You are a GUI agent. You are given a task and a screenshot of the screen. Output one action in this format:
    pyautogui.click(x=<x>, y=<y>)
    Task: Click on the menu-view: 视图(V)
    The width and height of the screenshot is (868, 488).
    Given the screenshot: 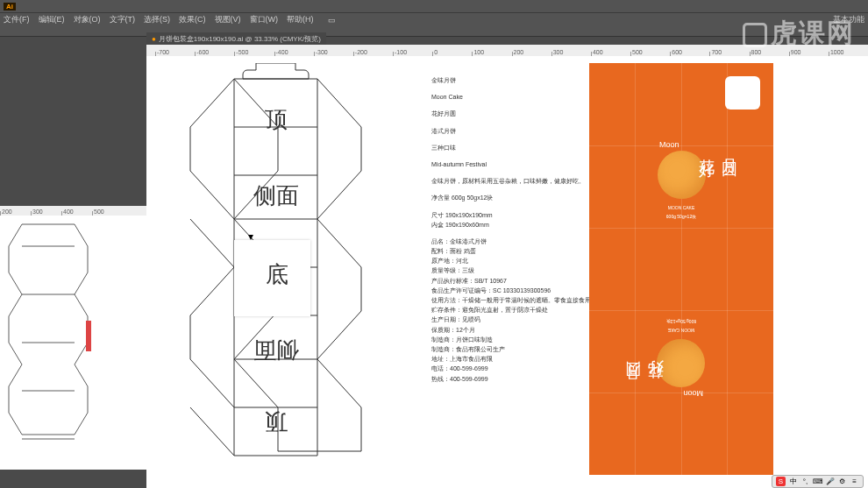 What is the action you would take?
    pyautogui.click(x=228, y=19)
    